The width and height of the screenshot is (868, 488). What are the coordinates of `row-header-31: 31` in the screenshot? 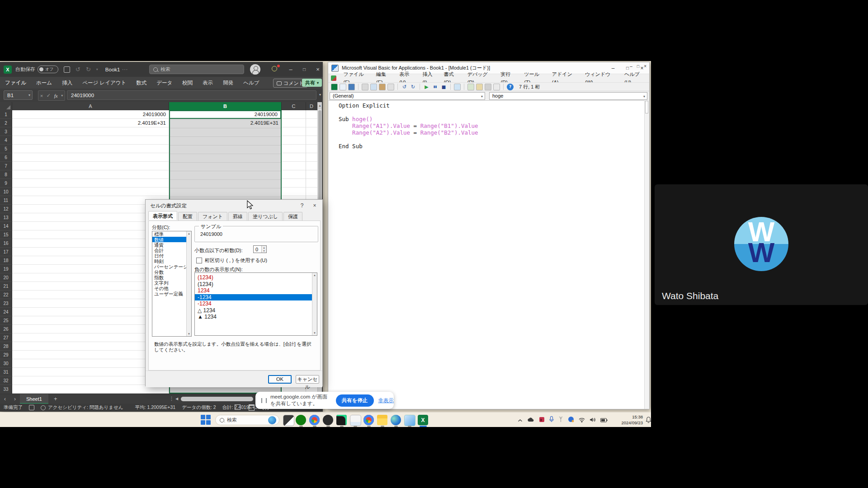 It's located at (6, 372).